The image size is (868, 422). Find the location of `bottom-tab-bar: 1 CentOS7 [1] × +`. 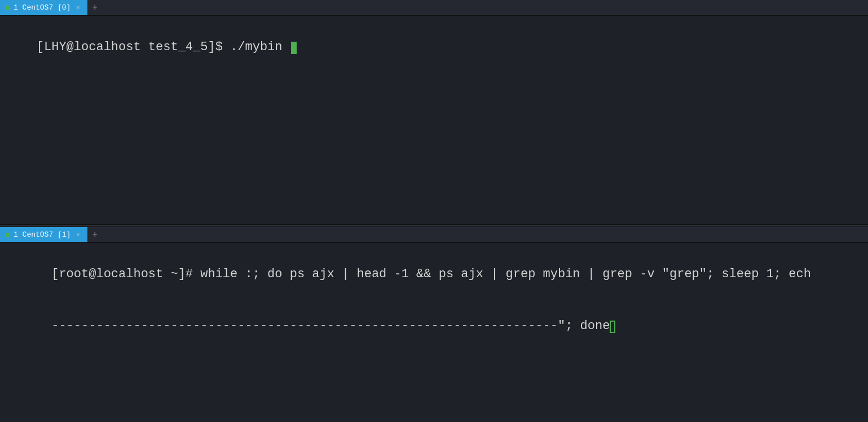

bottom-tab-bar: 1 CentOS7 [1] × + is located at coordinates (434, 235).